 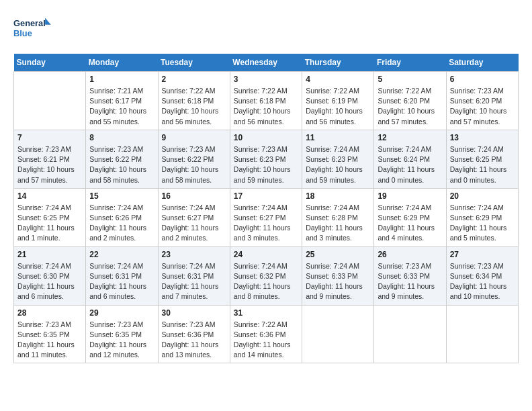 I want to click on calendar-cell: 28Sunrise: 7:23 AMSunset: 6:35 PMDayligh…, so click(x=50, y=334).